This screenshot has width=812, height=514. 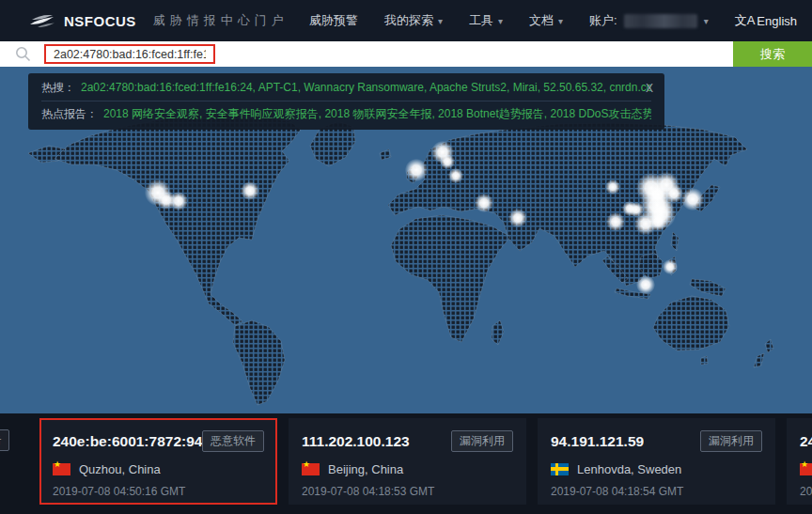 I want to click on event-location: Quzhou, China, so click(x=120, y=470).